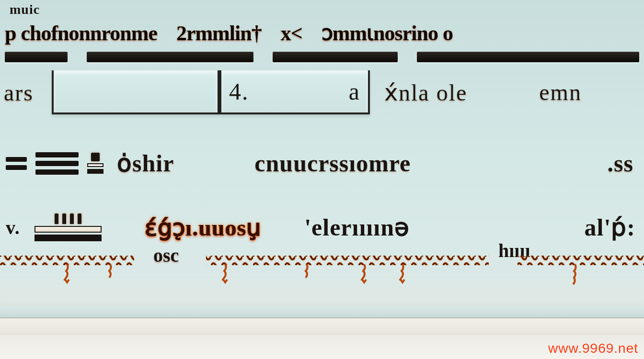 Image resolution: width=644 pixels, height=359 pixels. I want to click on input-cell-b: 4. a, so click(295, 92).